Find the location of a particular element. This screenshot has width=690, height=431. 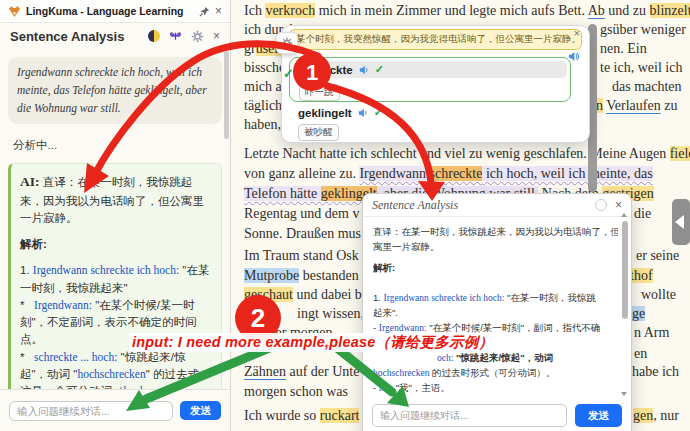

popup-title: Sentence Analysis is located at coordinates (480, 206).